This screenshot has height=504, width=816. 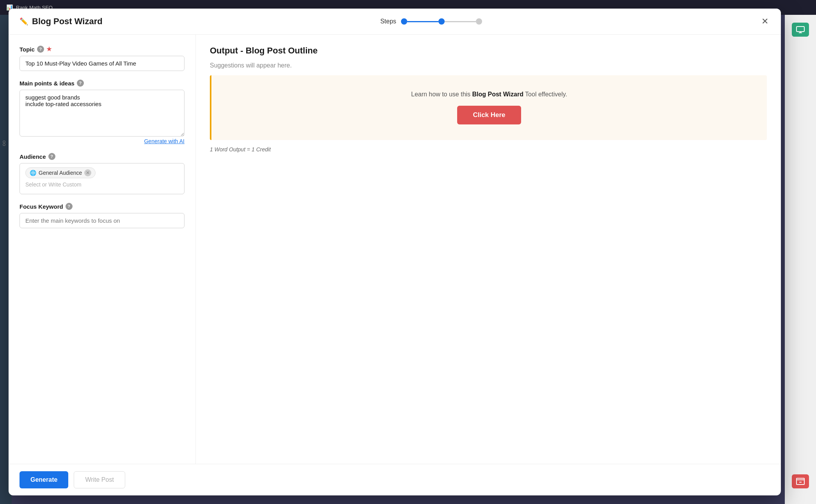 I want to click on right-sidebar, so click(x=800, y=259).